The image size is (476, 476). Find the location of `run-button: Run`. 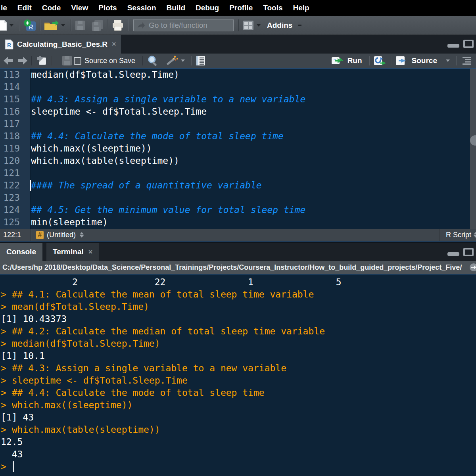

run-button: Run is located at coordinates (355, 61).